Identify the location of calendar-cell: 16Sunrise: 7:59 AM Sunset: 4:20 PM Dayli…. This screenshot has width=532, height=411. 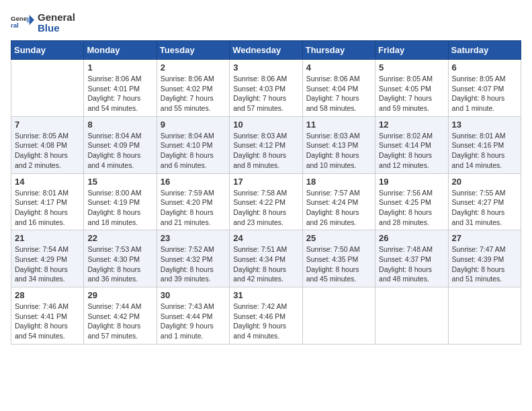
(193, 201).